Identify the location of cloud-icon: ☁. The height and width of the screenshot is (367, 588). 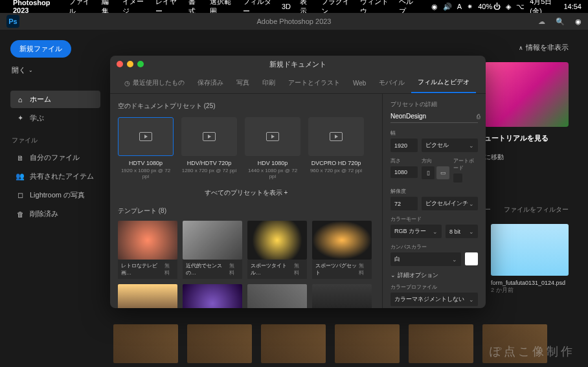
(541, 22).